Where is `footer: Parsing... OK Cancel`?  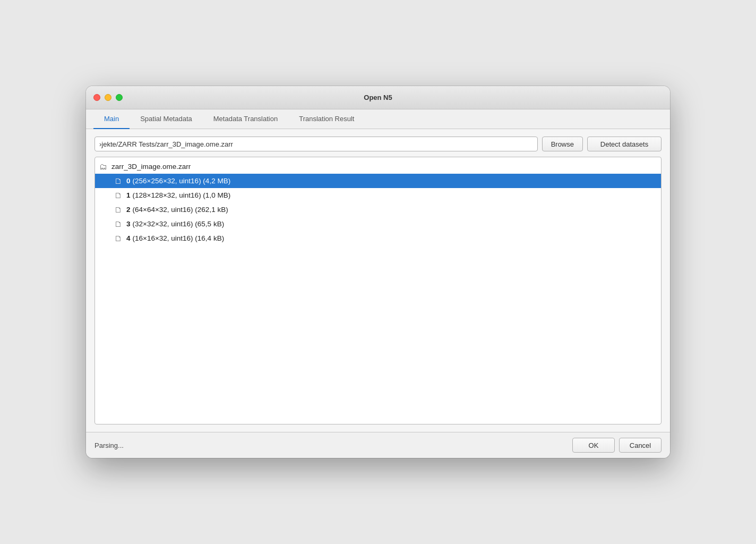 footer: Parsing... OK Cancel is located at coordinates (378, 445).